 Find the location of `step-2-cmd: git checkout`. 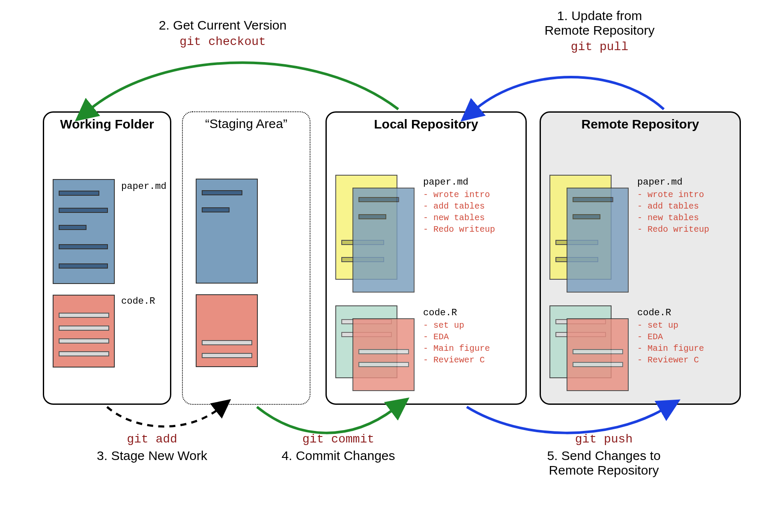

step-2-cmd: git checkout is located at coordinates (223, 42).